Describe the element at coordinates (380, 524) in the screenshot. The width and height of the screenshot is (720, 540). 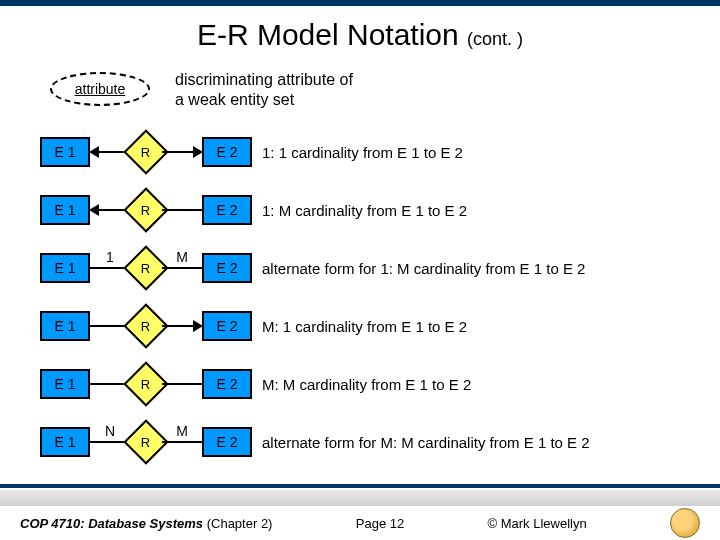
I see `page-number: Page 12` at that location.